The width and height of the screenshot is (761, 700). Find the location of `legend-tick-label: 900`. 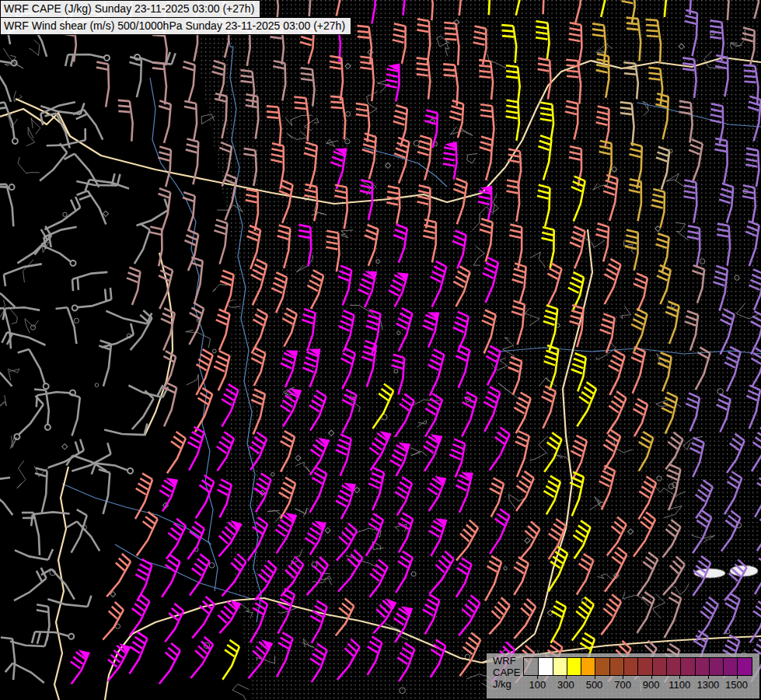

legend-tick-label: 900 is located at coordinates (651, 684).